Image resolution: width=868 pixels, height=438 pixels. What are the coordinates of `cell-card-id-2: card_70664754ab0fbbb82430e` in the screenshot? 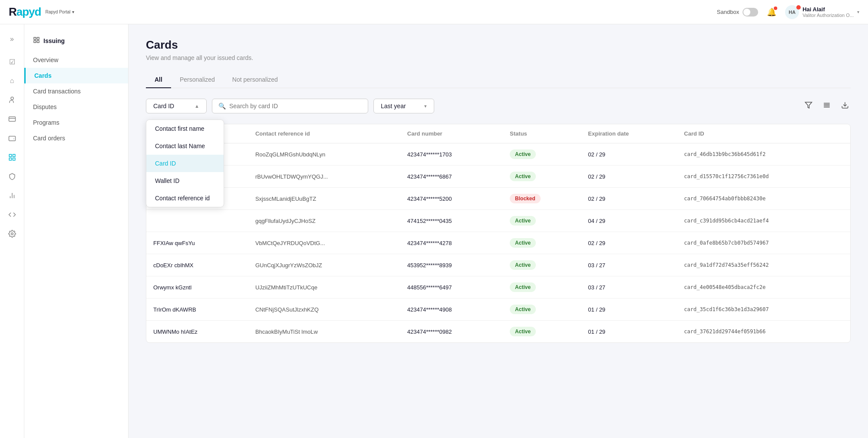 It's located at (763, 199).